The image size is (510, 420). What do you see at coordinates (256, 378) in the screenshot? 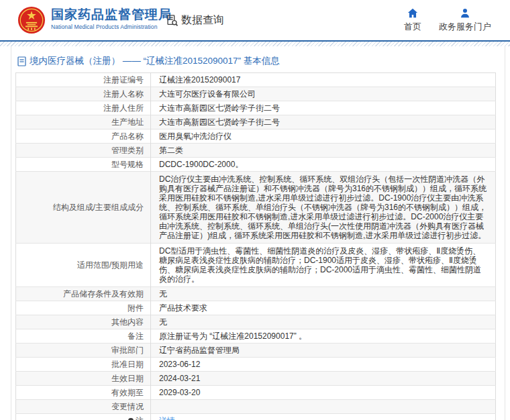
I see `table-row: 生效日期2024-03-21` at bounding box center [256, 378].